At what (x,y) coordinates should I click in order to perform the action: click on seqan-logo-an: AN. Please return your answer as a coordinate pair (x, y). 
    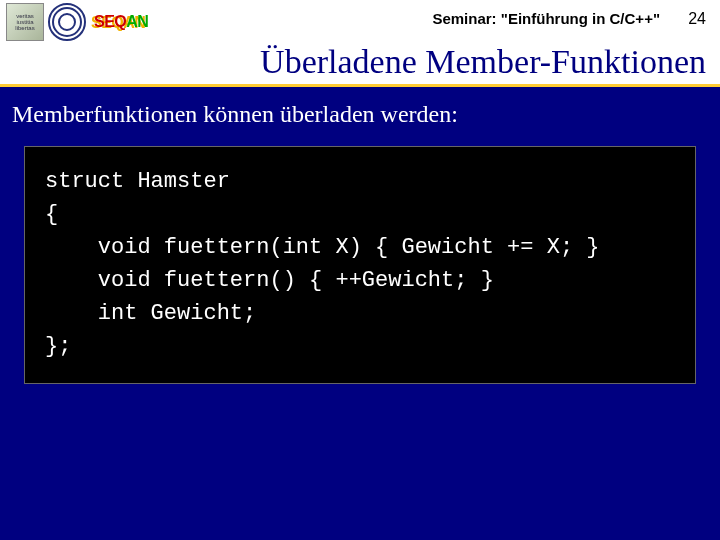
    Looking at the image, I should click on (137, 22).